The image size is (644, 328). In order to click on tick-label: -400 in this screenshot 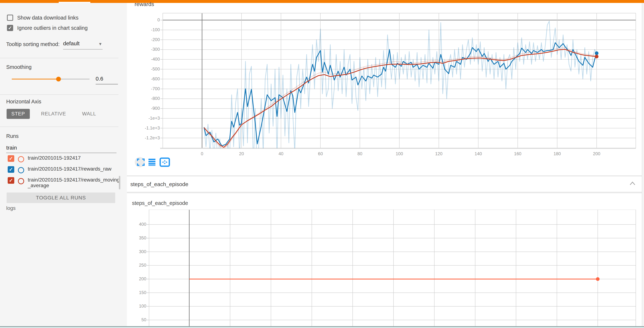, I will do `click(147, 59)`.